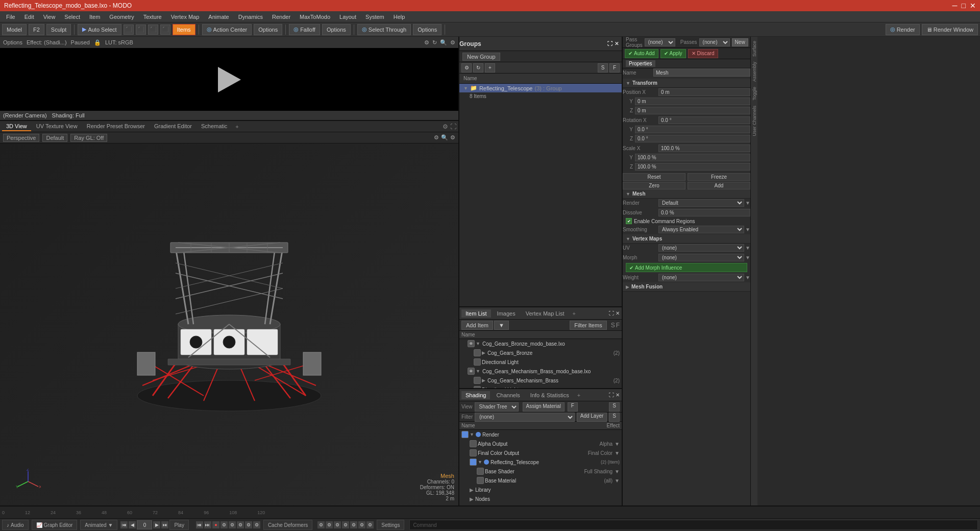 The image size is (980, 531). I want to click on extra-icon2: ⚙, so click(329, 525).